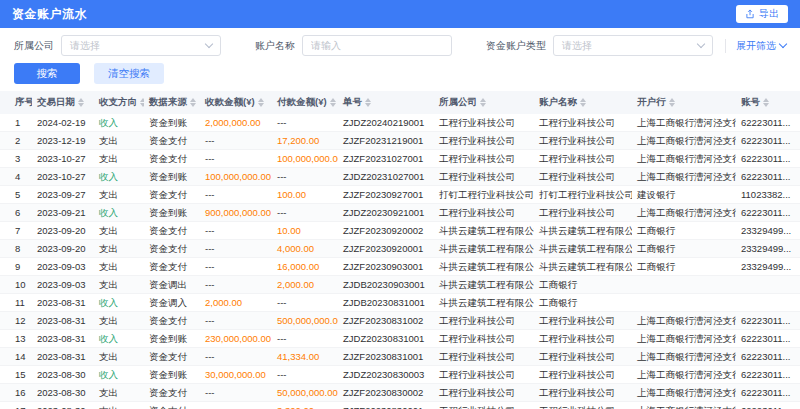 This screenshot has width=800, height=409. What do you see at coordinates (16, 285) in the screenshot?
I see `cell-index: 10` at bounding box center [16, 285].